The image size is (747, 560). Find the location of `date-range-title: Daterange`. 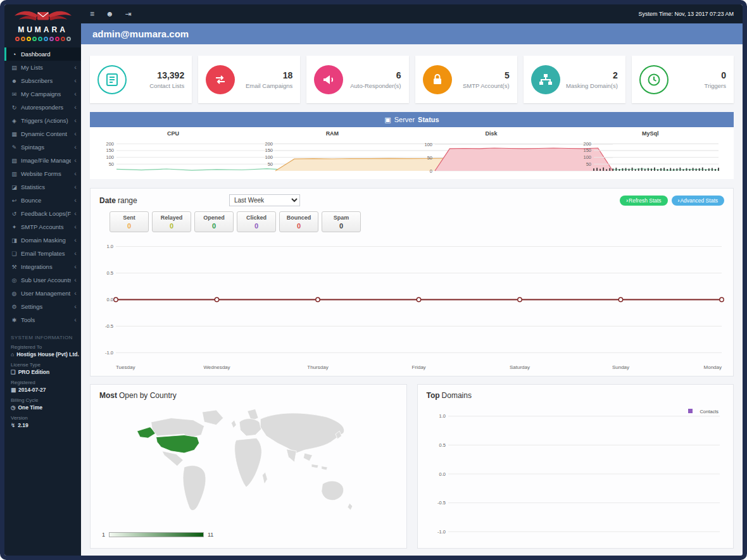

date-range-title: Daterange is located at coordinates (165, 201).